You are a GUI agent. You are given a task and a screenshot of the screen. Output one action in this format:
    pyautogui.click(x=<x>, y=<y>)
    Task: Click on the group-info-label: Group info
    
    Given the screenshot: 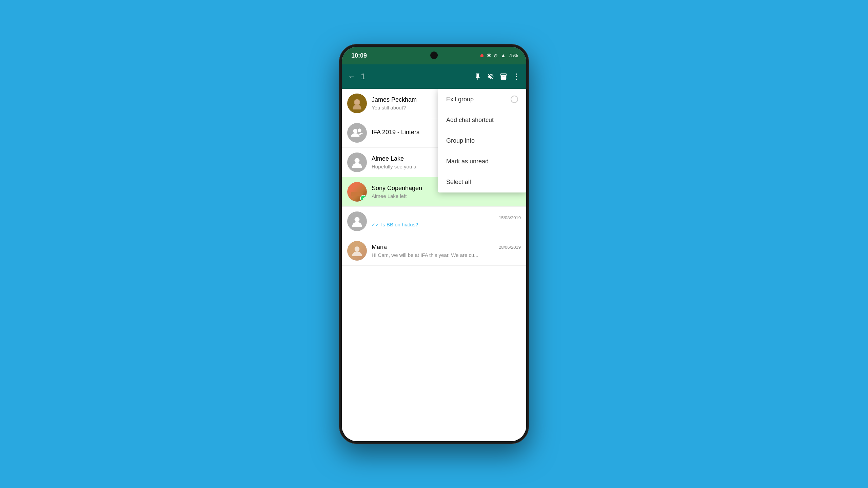 What is the action you would take?
    pyautogui.click(x=460, y=141)
    